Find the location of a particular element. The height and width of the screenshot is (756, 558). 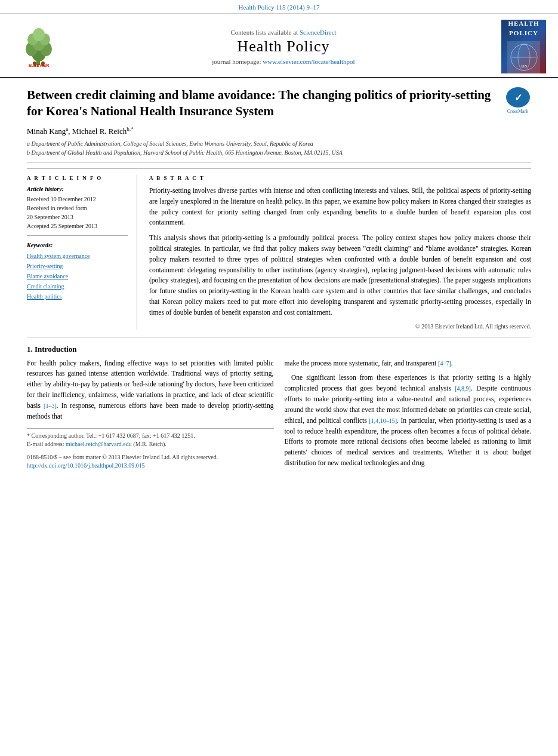

journal-cover-image: HEALTH POLICY 115 is located at coordinates (524, 47).